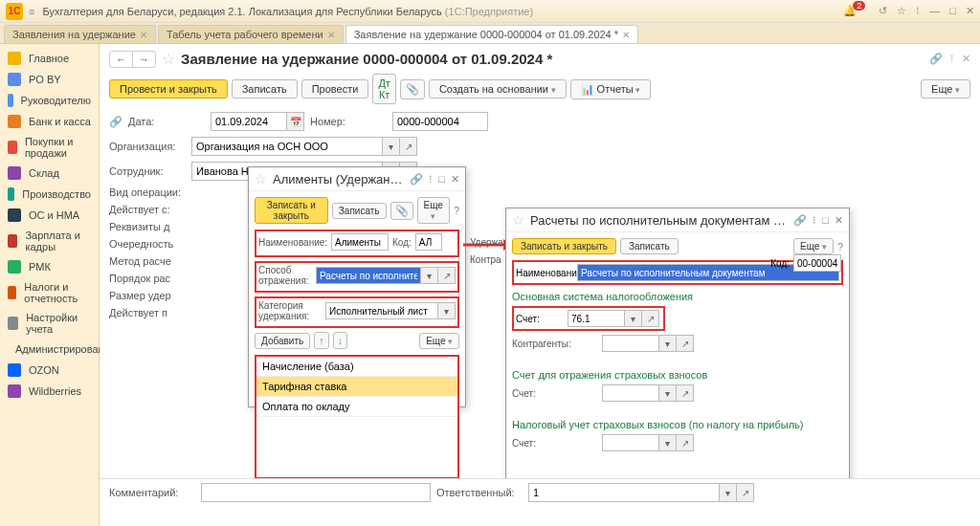  I want to click on date-input, so click(249, 121).